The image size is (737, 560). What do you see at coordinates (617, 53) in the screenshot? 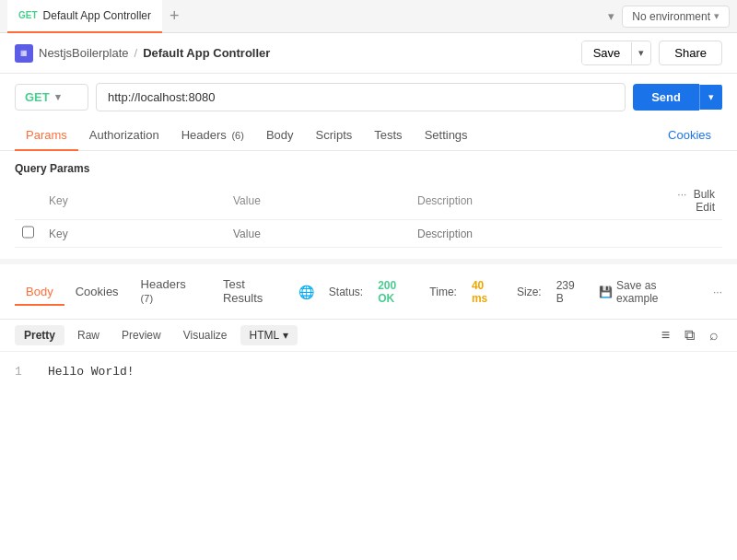
I see `save-button-group: Save ▾` at bounding box center [617, 53].